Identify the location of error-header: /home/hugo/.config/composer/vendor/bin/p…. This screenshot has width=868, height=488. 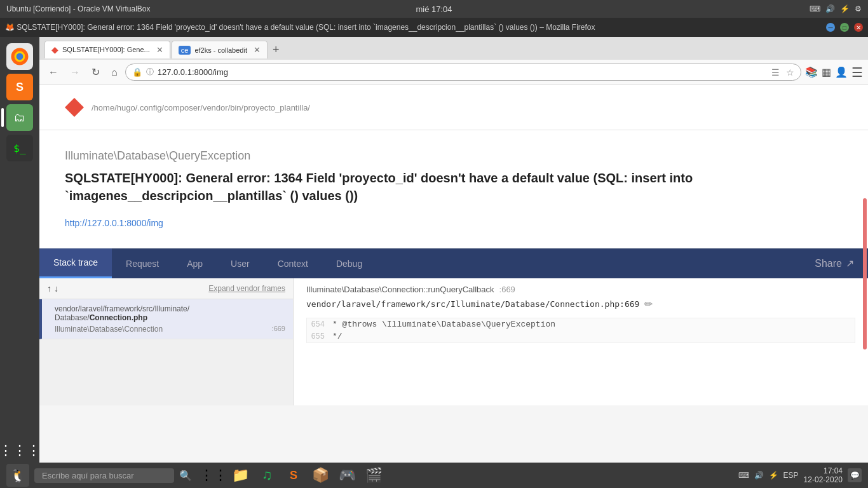
(454, 108).